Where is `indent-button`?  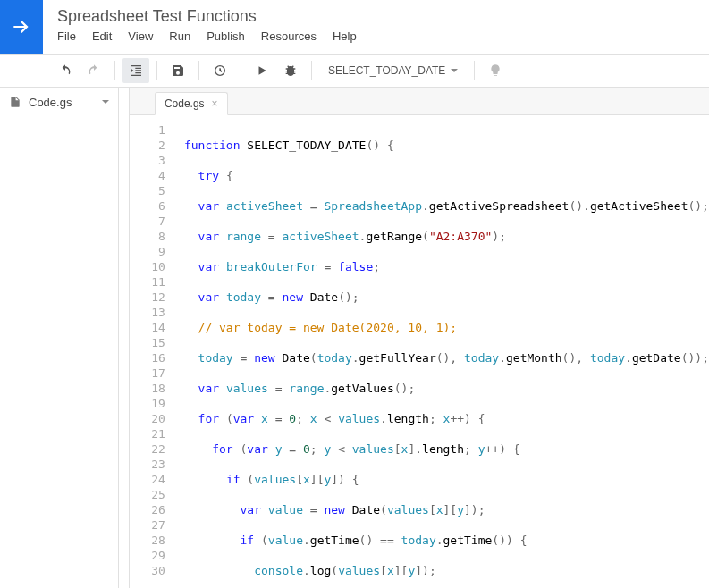
indent-button is located at coordinates (136, 71).